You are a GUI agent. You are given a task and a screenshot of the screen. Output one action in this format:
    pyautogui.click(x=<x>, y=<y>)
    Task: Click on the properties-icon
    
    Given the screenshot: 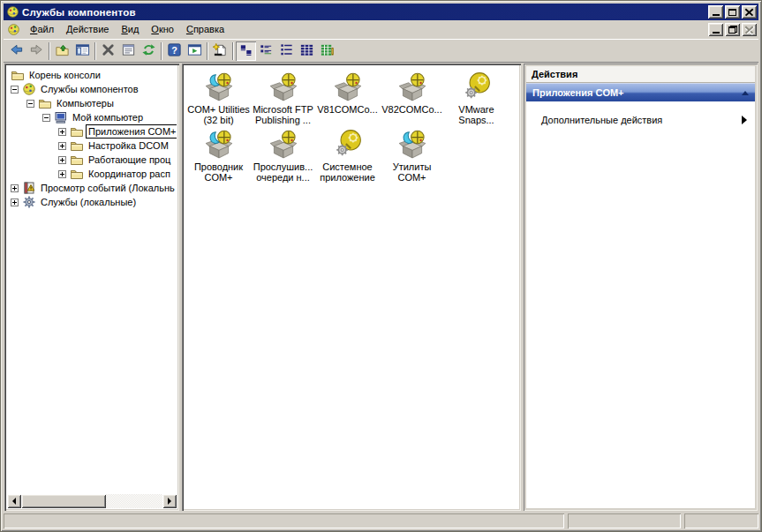 What is the action you would take?
    pyautogui.click(x=129, y=51)
    